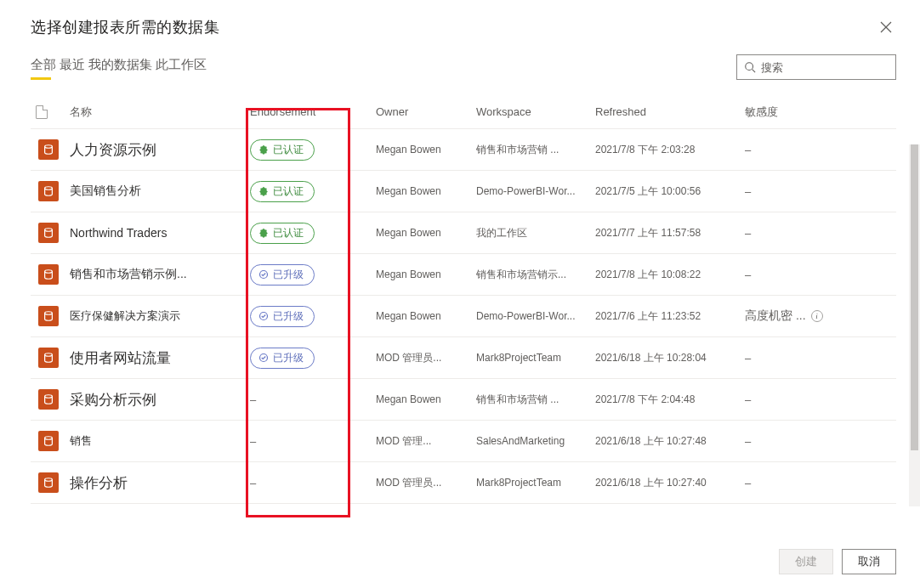 The image size is (920, 588). Describe the element at coordinates (463, 483) in the screenshot. I see `table-row: 操作分析–MOD 管理员...Mark8ProjectTeam2021/6/18…` at that location.